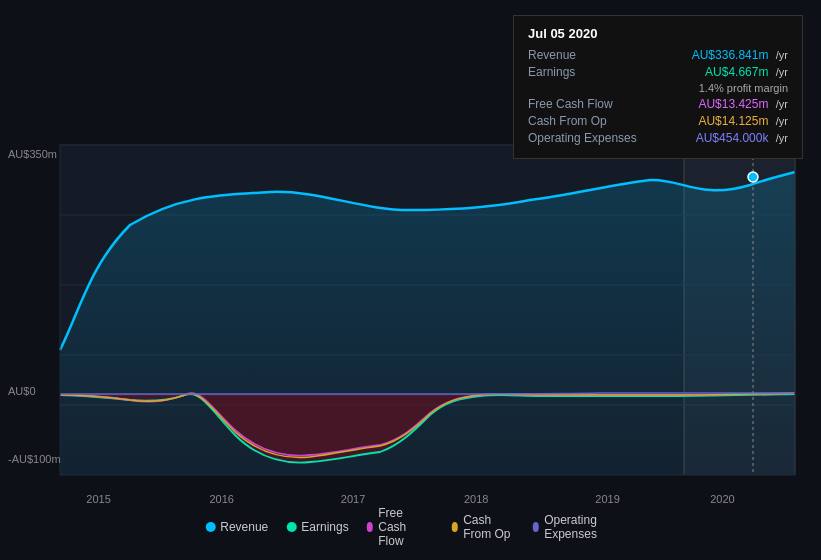 The image size is (821, 560). I want to click on x-label-2015: 2015, so click(98, 499).